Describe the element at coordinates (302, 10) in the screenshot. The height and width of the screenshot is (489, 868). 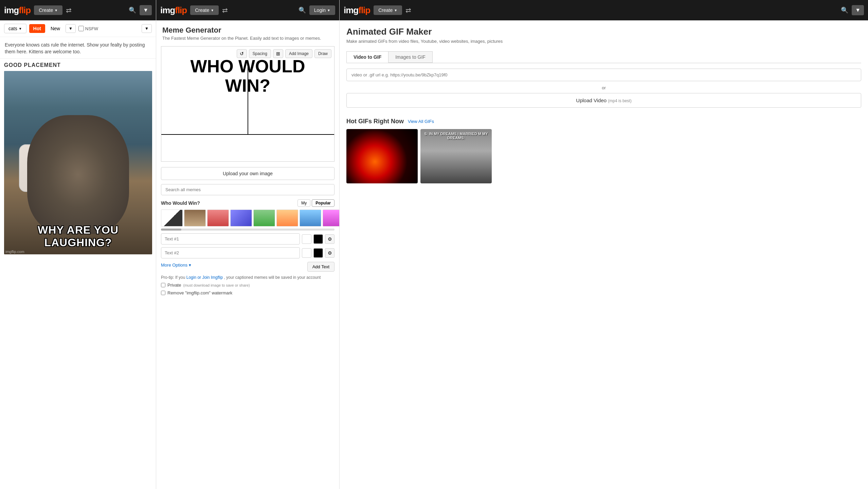
I see `center-search-icon: 🔍` at that location.